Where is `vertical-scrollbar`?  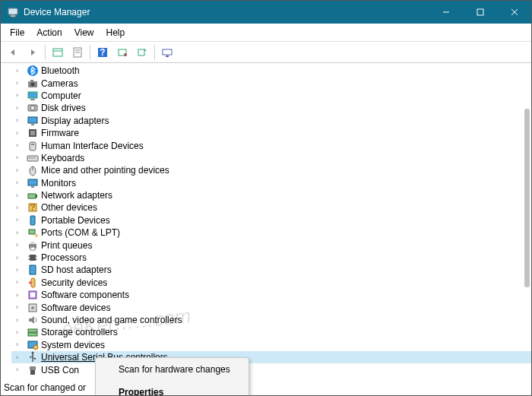
vertical-scrollbar is located at coordinates (525, 196).